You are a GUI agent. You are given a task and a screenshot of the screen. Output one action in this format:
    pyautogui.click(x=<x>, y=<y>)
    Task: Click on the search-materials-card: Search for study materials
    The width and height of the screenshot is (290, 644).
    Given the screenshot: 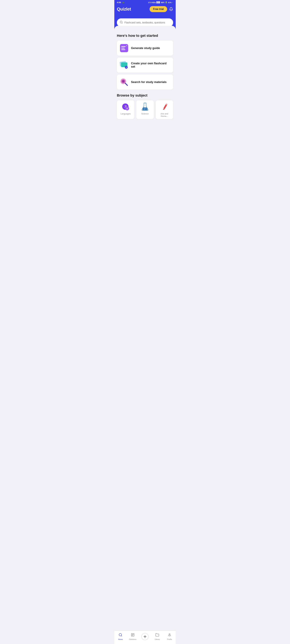 What is the action you would take?
    pyautogui.click(x=145, y=82)
    